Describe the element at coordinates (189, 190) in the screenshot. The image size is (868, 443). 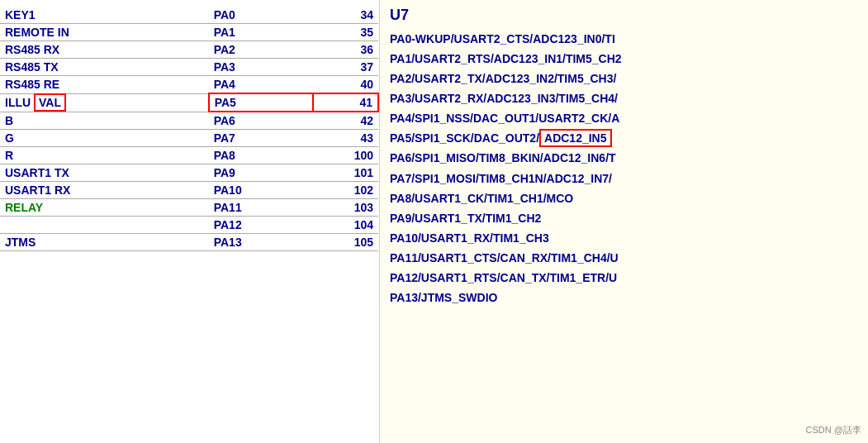
I see `table-row: USART1 RXPA10102` at that location.